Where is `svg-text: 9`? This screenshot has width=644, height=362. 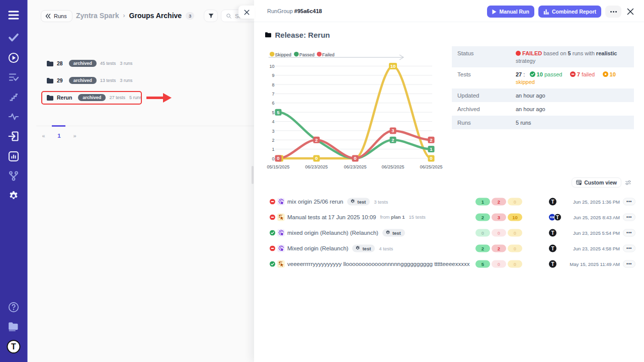 svg-text: 9 is located at coordinates (273, 75).